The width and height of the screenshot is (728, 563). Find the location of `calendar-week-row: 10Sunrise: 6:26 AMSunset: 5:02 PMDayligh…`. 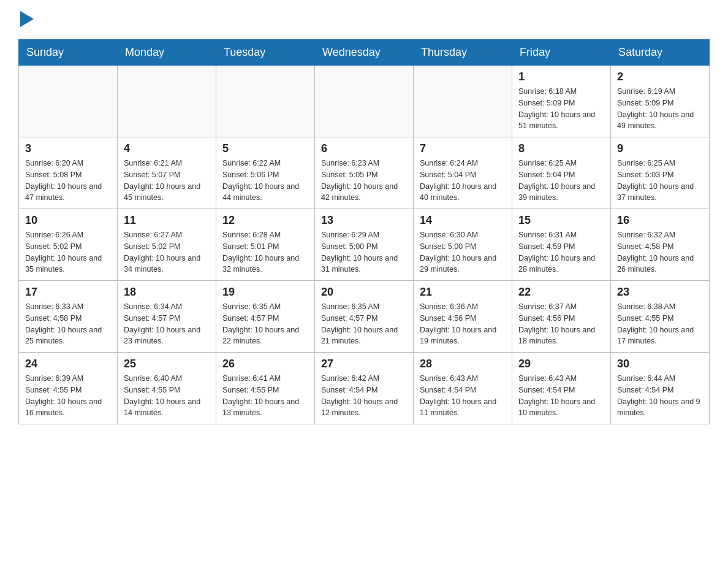

calendar-week-row: 10Sunrise: 6:26 AMSunset: 5:02 PMDayligh… is located at coordinates (364, 245).